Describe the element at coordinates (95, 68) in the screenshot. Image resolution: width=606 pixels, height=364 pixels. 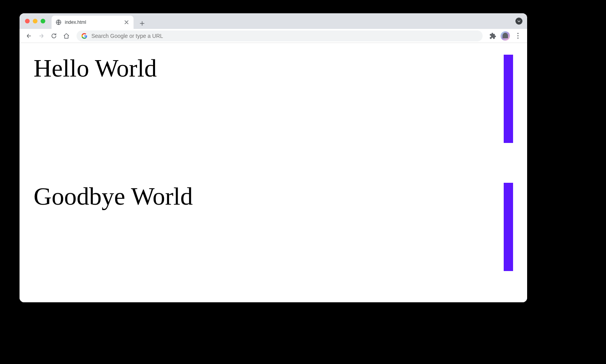
I see `page-heading: Hello World` at that location.